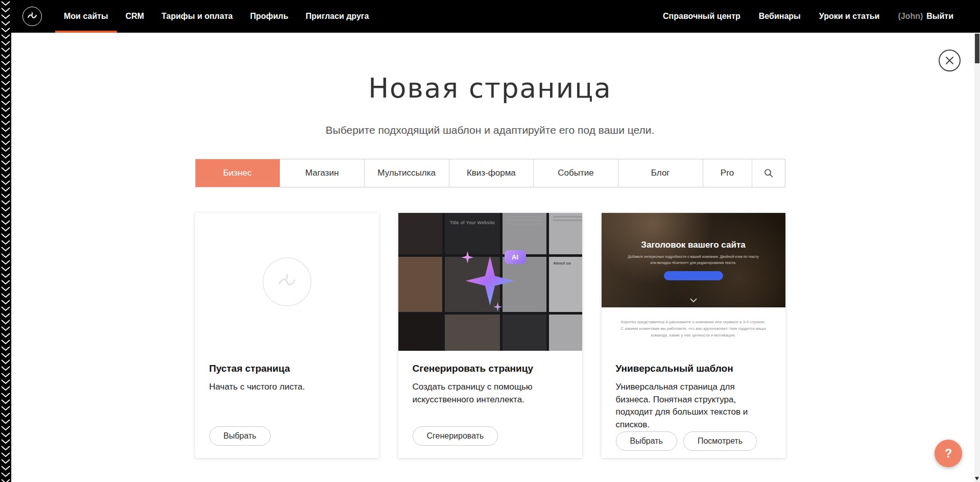  I want to click on page-subtitle: Выберите подходящий шаблон и адаптируйте…, so click(490, 130).